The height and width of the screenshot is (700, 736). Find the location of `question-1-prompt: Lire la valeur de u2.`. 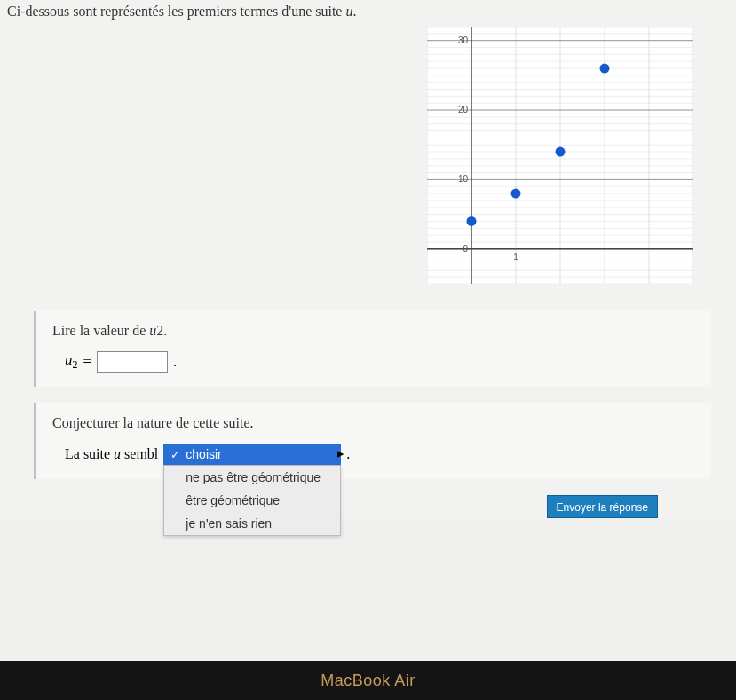

question-1-prompt: Lire la valeur de u2. is located at coordinates (374, 331).